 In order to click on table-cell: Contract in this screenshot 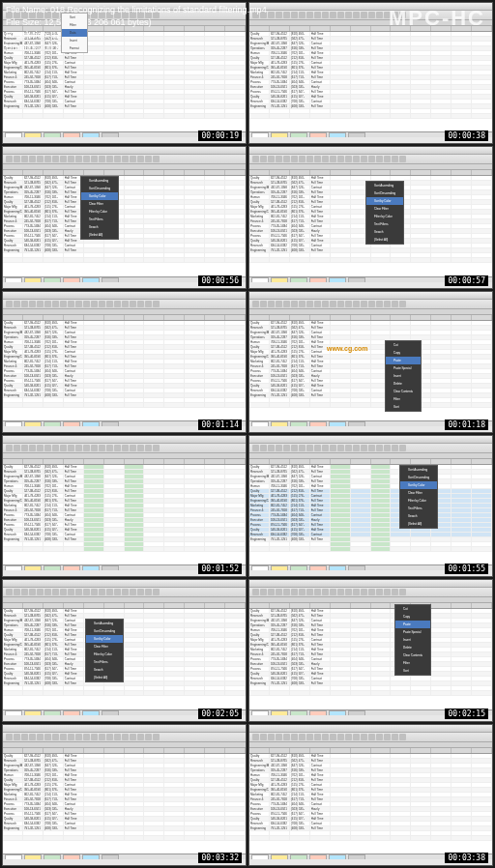, I will do `click(321, 207)`.